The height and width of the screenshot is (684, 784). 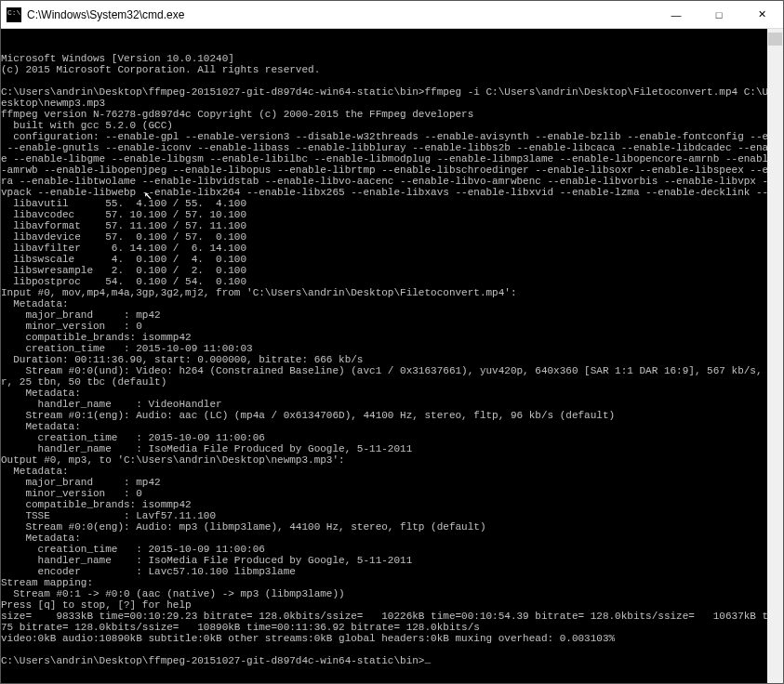 I want to click on output-line: libavfilter 6. 14.100 / 6. 14.100, so click(x=392, y=248).